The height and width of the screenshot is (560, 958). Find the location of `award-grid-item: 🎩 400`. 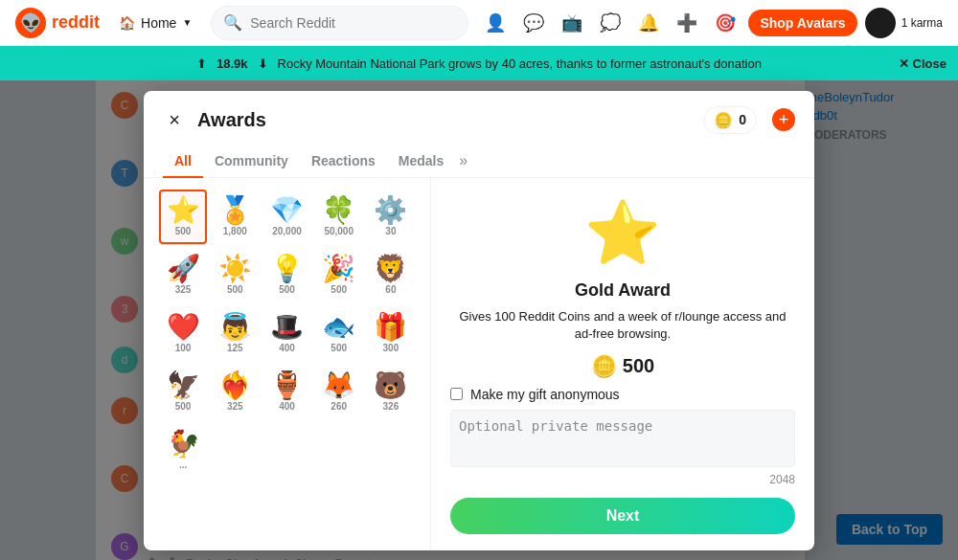

award-grid-item: 🎩 400 is located at coordinates (286, 333).